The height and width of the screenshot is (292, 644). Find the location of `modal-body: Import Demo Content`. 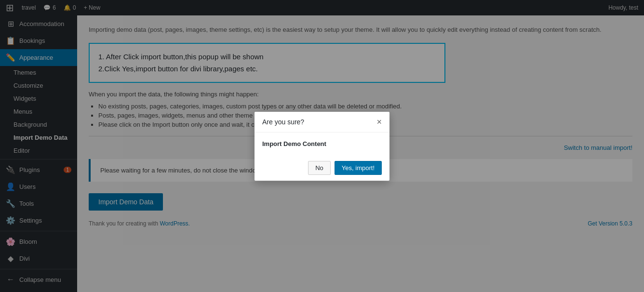

modal-body: Import Demo Content is located at coordinates (322, 144).